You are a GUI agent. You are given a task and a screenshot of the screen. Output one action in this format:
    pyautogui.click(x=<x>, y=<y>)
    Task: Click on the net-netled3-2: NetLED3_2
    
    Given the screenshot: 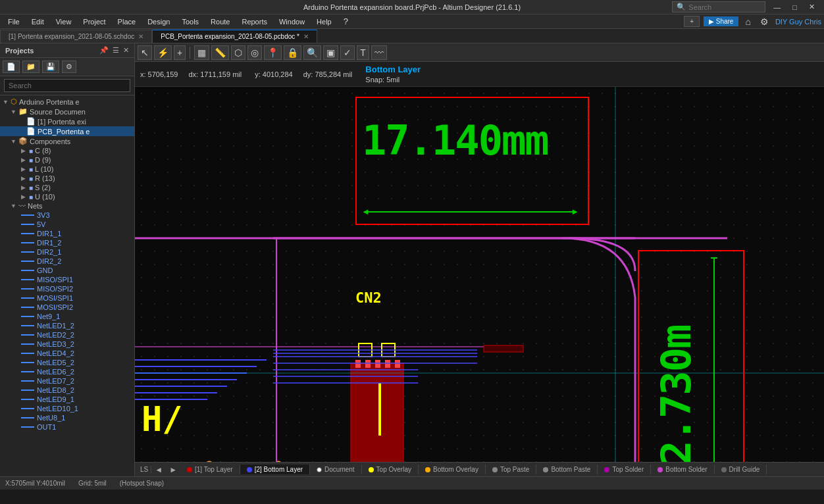 What is the action you would take?
    pyautogui.click(x=67, y=344)
    